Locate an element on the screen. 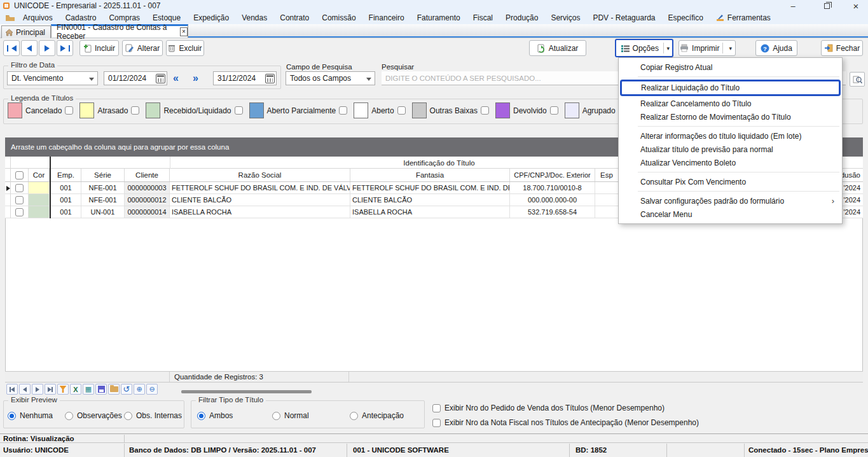 Image resolution: width=868 pixels, height=457 pixels. opcoes-button: Opções is located at coordinates (640, 48).